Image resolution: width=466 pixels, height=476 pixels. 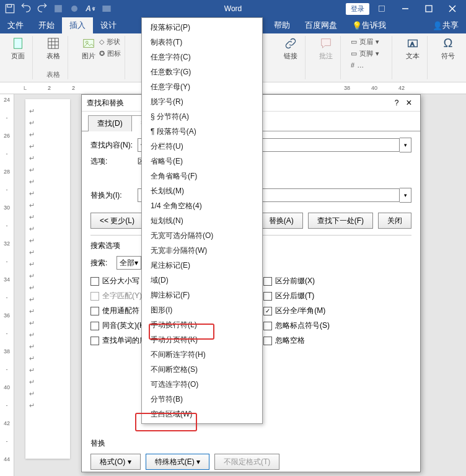 What do you see at coordinates (90, 9) in the screenshot?
I see `clear-format-icon: A↯` at bounding box center [90, 9].